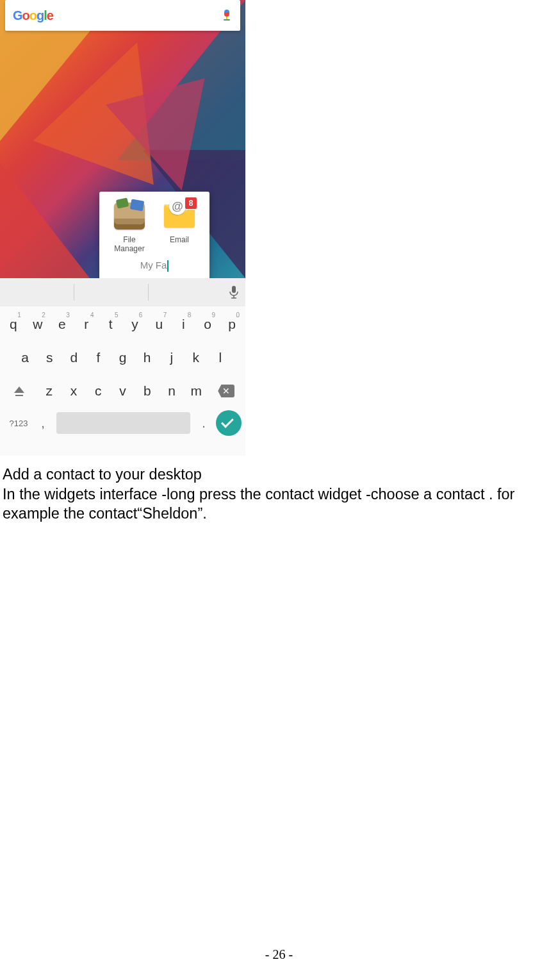 The image size is (558, 980). I want to click on backspace-icon: ✕, so click(226, 391).